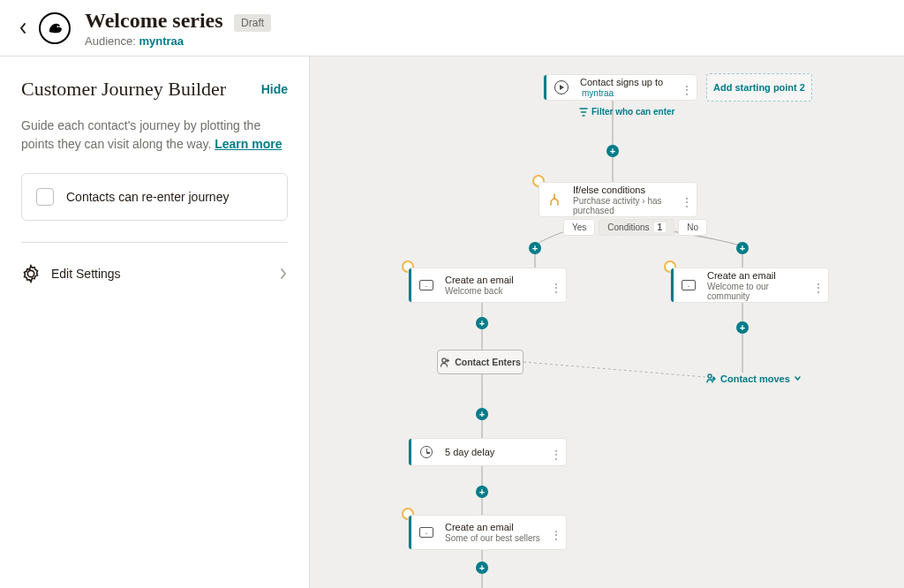  I want to click on ifelse-title: If/else conditions, so click(623, 190).